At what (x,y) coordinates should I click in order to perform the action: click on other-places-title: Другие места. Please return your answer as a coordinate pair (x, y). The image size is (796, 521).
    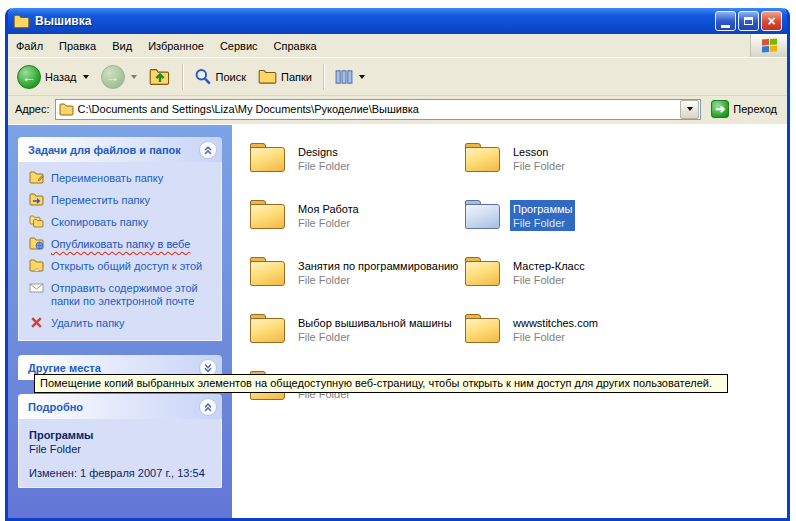
    Looking at the image, I should click on (64, 368).